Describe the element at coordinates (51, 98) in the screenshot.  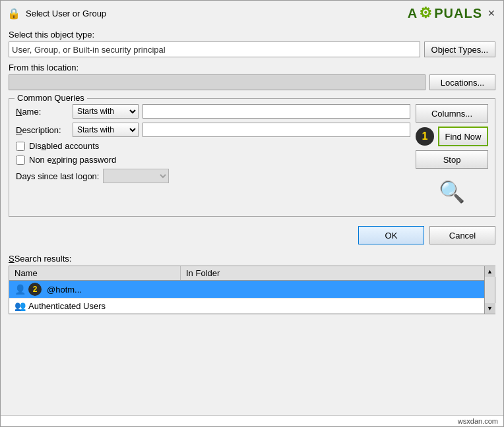
I see `common-queries-legend: Common Queries` at that location.